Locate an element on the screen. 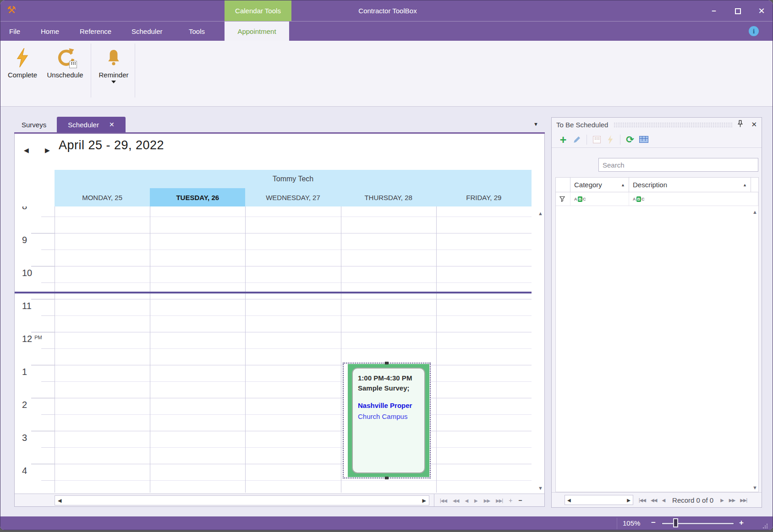 Image resolution: width=773 pixels, height=532 pixels. category-column-header: Category ▲ is located at coordinates (600, 185).